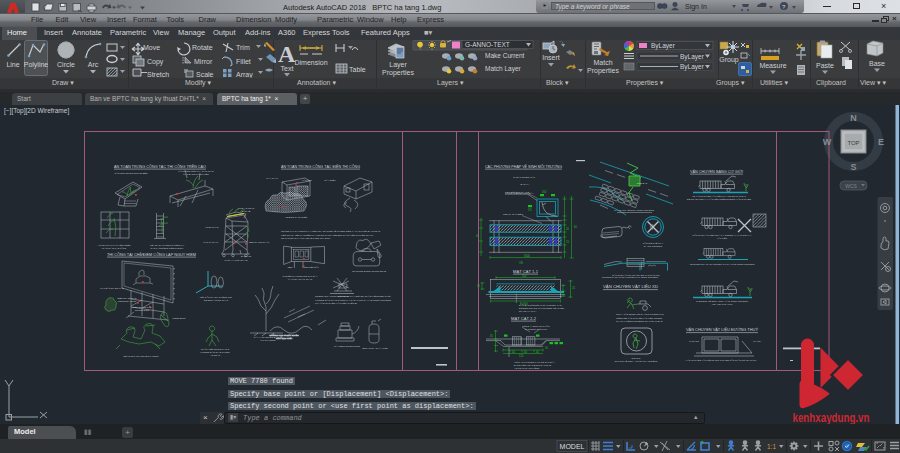  I want to click on svg-text: Group, so click(729, 60).